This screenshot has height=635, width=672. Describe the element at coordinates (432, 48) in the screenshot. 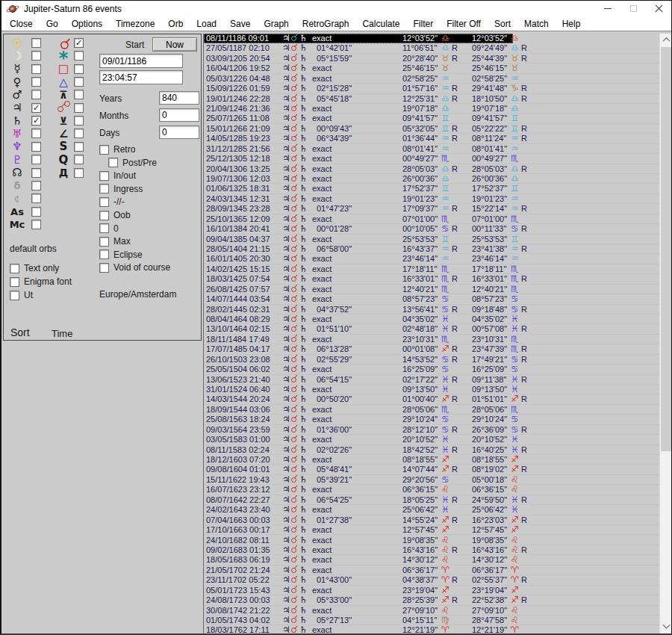

I see `event-row: 27/05/1187 02:10♃♄01°42'01"11°06'51"♎R09…` at that location.